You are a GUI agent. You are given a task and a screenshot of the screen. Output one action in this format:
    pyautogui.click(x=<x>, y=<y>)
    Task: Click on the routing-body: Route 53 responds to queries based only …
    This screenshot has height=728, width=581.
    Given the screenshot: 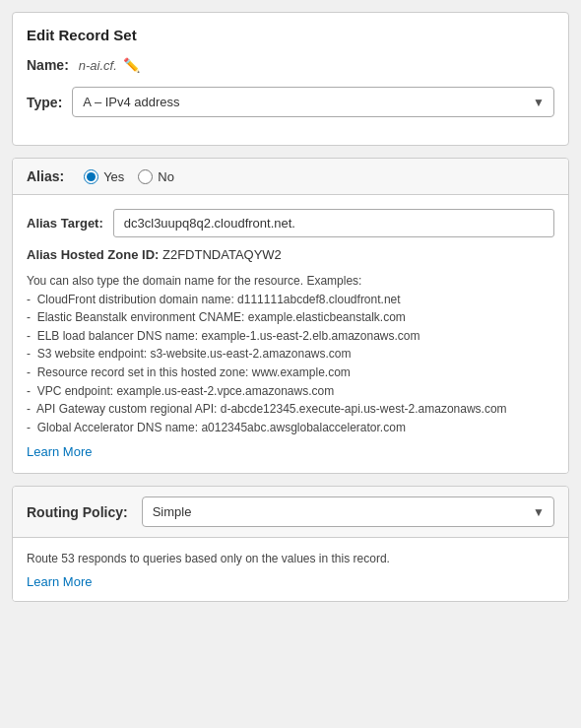 What is the action you would take?
    pyautogui.click(x=290, y=569)
    